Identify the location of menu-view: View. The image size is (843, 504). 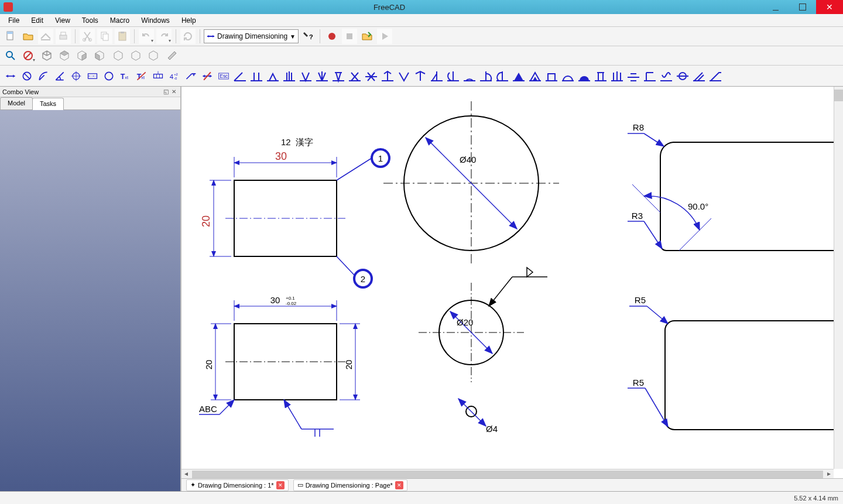
(63, 20).